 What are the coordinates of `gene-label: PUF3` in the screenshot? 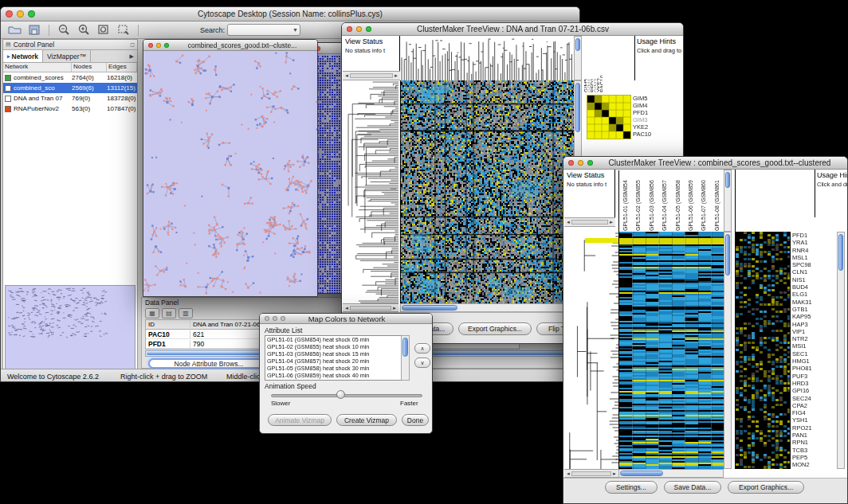 It's located at (813, 376).